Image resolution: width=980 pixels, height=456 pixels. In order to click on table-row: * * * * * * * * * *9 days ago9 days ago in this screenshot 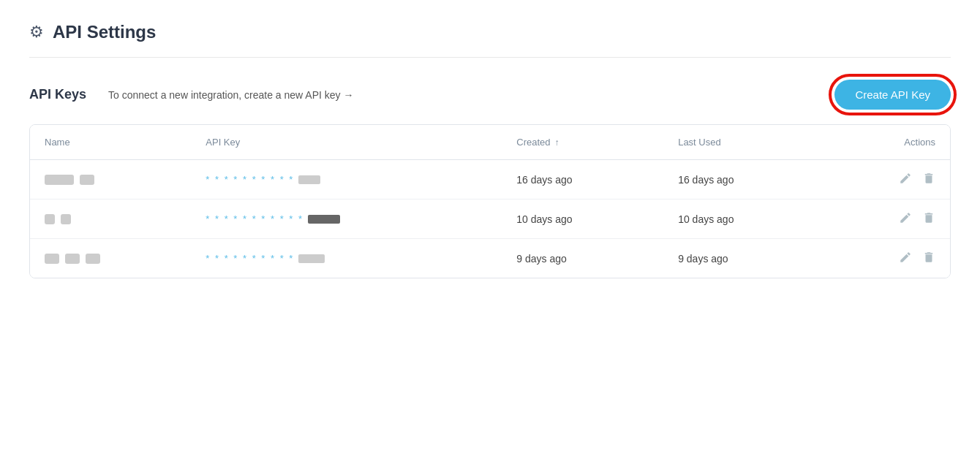, I will do `click(490, 259)`.